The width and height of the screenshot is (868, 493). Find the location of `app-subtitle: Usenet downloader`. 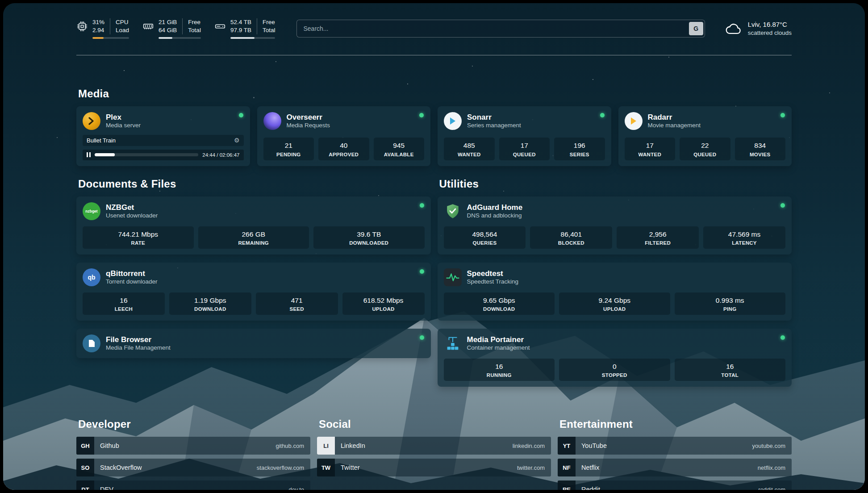

app-subtitle: Usenet downloader is located at coordinates (132, 216).